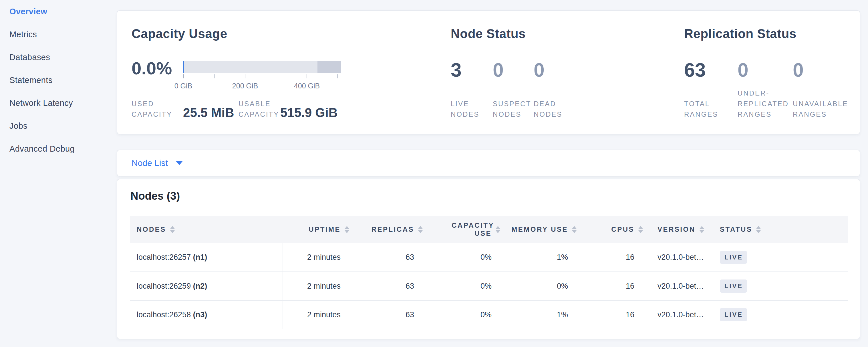  Describe the element at coordinates (798, 70) in the screenshot. I see `unavailable-ranges-count: 0` at that location.